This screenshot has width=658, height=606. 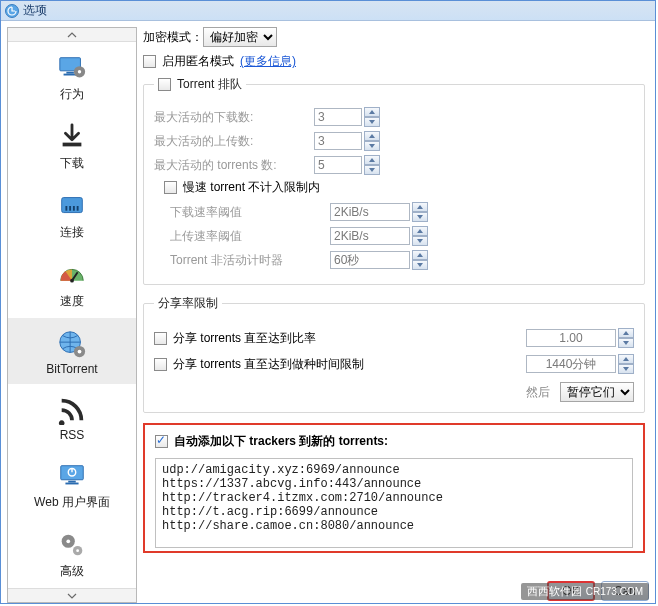 I want to click on sidebar-item-speed: 速度, so click(x=72, y=284).